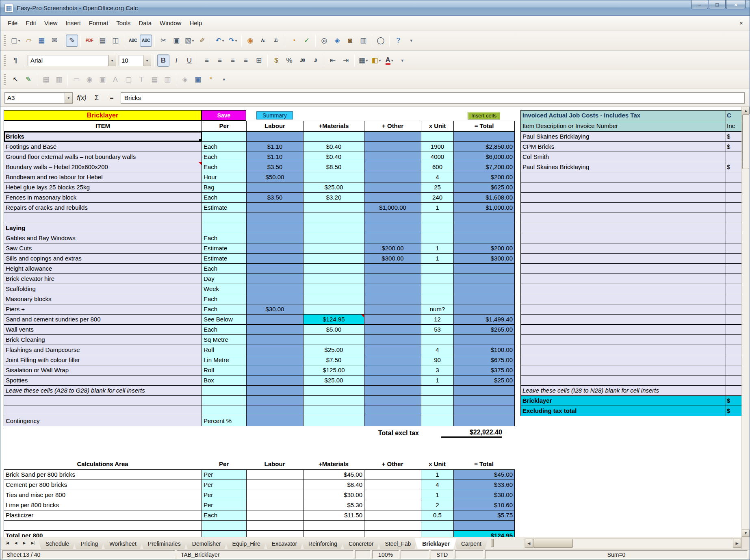 Image resolution: width=750 pixels, height=560 pixels. I want to click on decrease-indent-icon: ⇤, so click(333, 61).